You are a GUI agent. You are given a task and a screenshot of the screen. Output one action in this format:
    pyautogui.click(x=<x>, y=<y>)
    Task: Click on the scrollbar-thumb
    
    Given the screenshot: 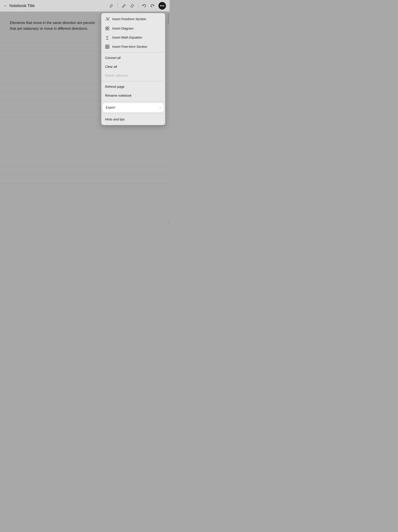 What is the action you would take?
    pyautogui.click(x=168, y=19)
    